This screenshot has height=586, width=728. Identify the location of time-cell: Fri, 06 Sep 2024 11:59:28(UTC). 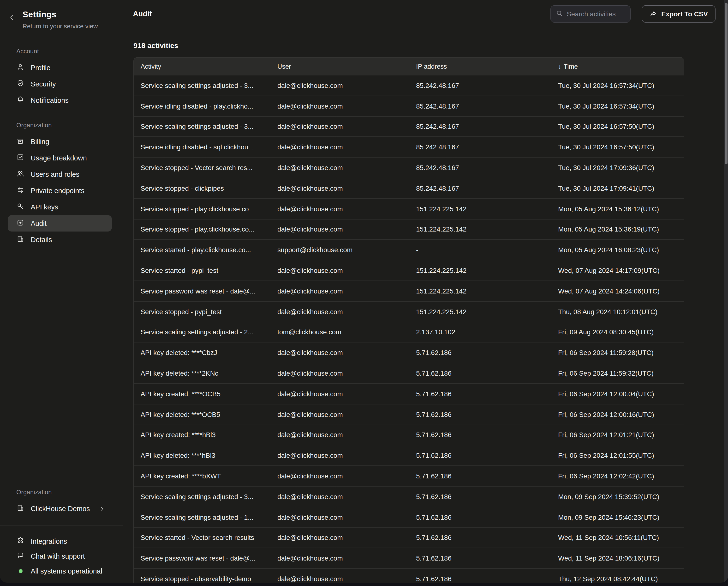
(618, 353).